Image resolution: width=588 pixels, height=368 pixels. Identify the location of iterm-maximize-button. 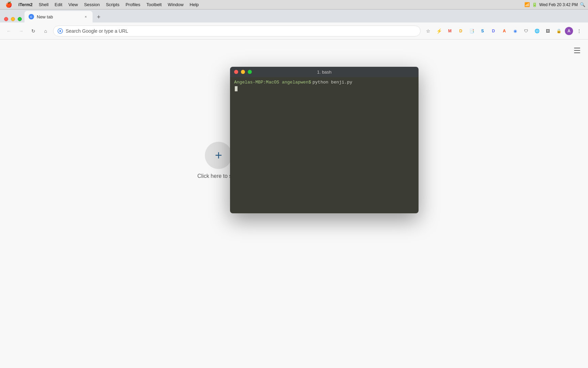
(250, 72).